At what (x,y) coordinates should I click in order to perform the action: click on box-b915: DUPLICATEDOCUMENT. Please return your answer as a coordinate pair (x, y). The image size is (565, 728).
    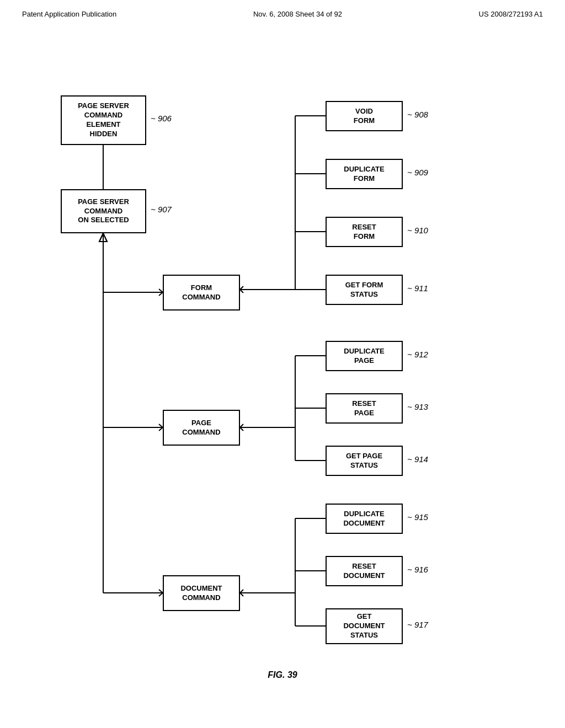
    Looking at the image, I should click on (364, 518).